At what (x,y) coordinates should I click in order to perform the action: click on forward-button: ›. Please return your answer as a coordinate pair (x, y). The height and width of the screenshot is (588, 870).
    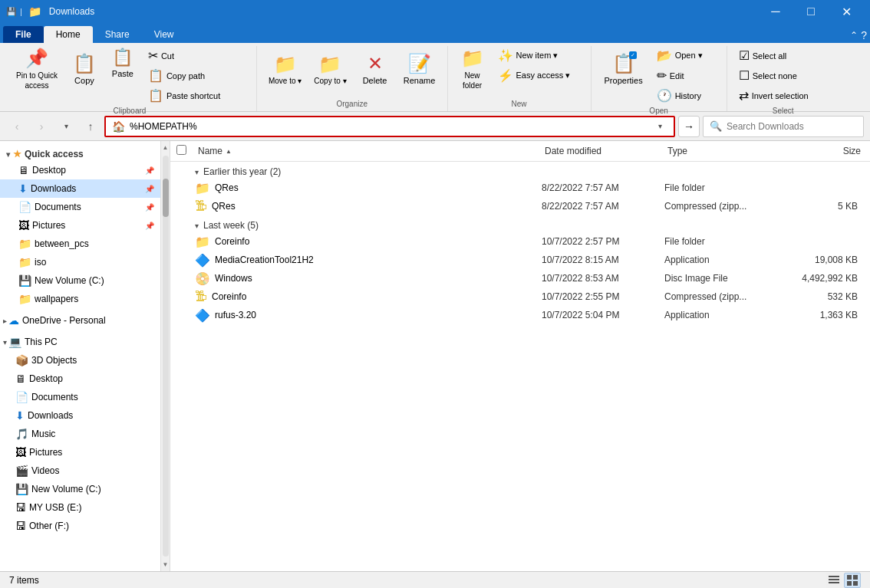
    Looking at the image, I should click on (41, 126).